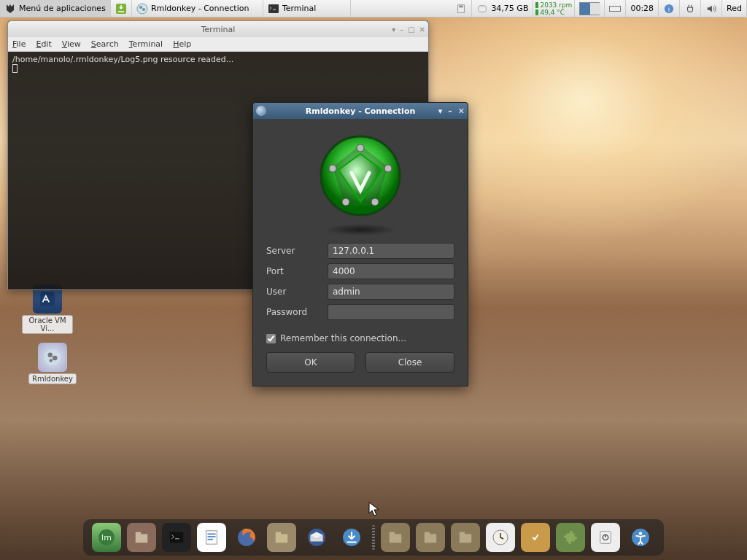 Image resolution: width=747 pixels, height=560 pixels. What do you see at coordinates (374, 9) in the screenshot?
I see `top-panel: Menú de aplicaciones Rmldonkey - Connect…` at bounding box center [374, 9].